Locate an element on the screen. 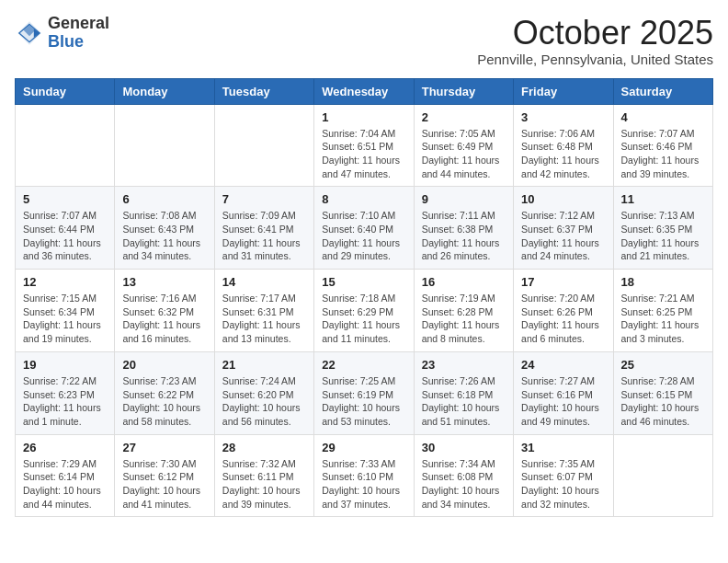 Image resolution: width=728 pixels, height=563 pixels. calendar-day-cell: 21Sunrise: 7:24 AM Sunset: 6:20 PM Dayli… is located at coordinates (264, 393).